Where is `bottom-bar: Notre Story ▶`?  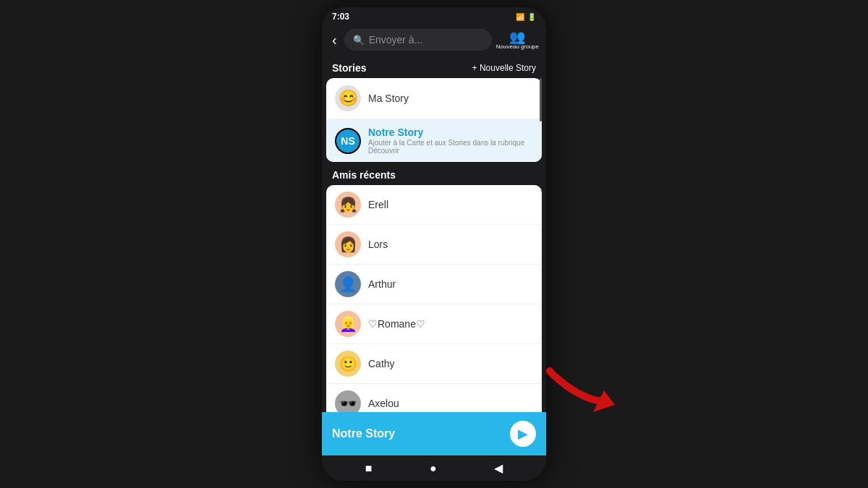 bottom-bar: Notre Story ▶ is located at coordinates (434, 434).